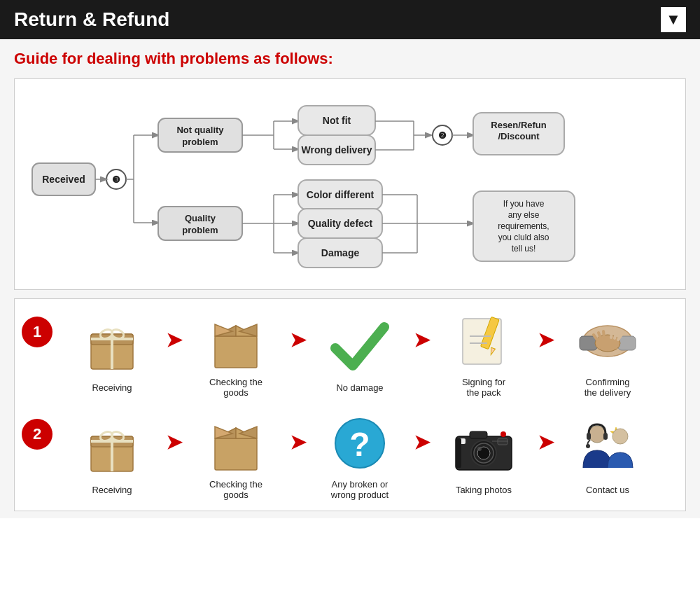 This screenshot has height=589, width=700. Describe the element at coordinates (484, 341) in the screenshot. I see `signing-icon` at that location.